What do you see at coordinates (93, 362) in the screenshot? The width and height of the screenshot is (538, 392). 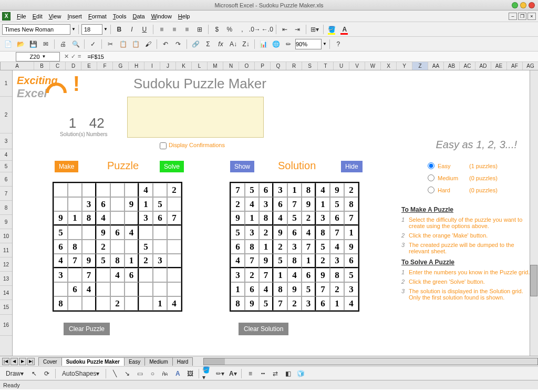 I see `sheet-tab-sudoku-puzzle-maker: Sudoku Puzzle Maker` at bounding box center [93, 362].